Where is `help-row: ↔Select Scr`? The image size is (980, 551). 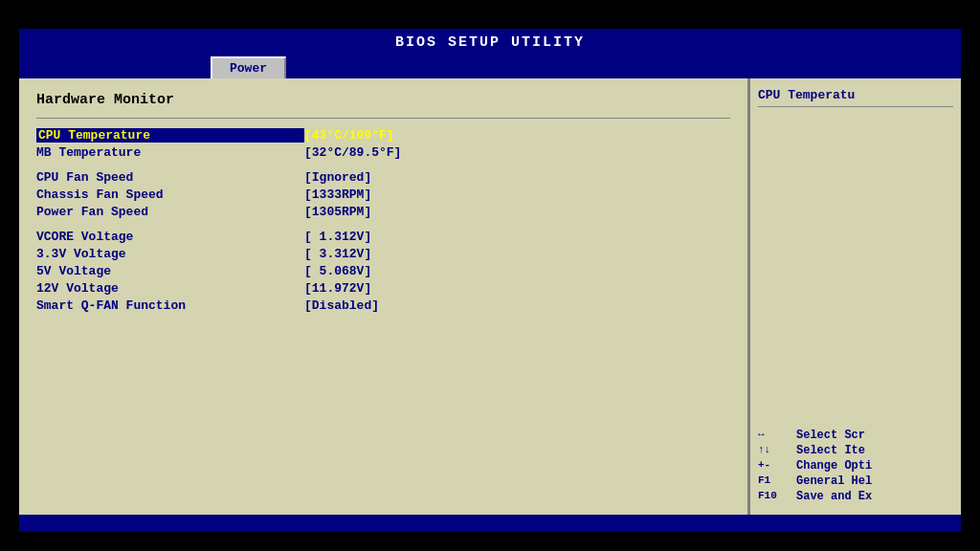 help-row: ↔Select Scr is located at coordinates (856, 435).